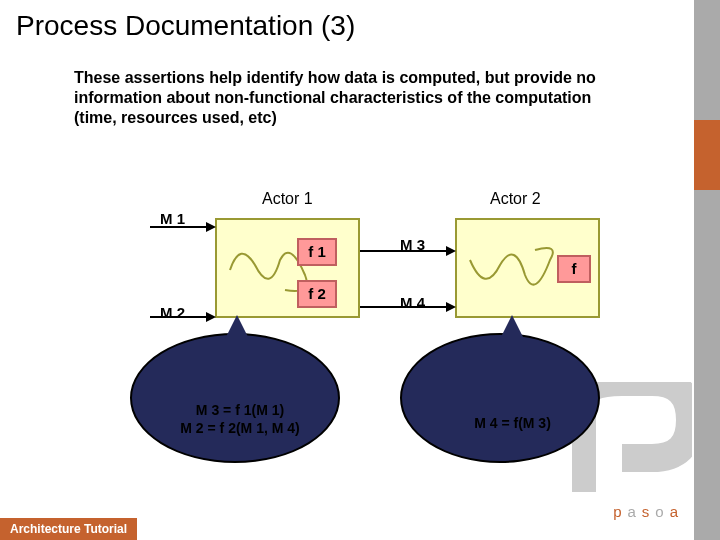 The height and width of the screenshot is (540, 720). I want to click on callout-left-line2: M 2 = f 2(M 1, M 4), so click(240, 429).